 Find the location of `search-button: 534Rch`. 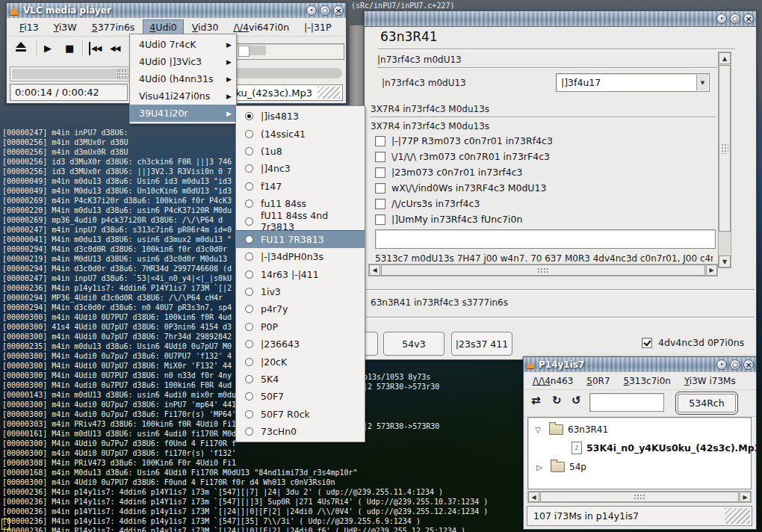

search-button: 534Rch is located at coordinates (707, 403).